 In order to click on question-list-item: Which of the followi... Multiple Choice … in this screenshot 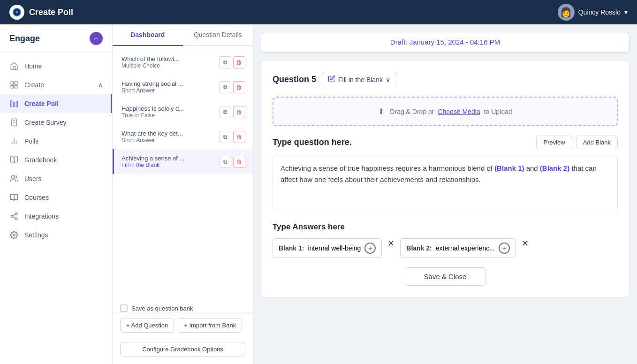, I will do `click(183, 62)`.